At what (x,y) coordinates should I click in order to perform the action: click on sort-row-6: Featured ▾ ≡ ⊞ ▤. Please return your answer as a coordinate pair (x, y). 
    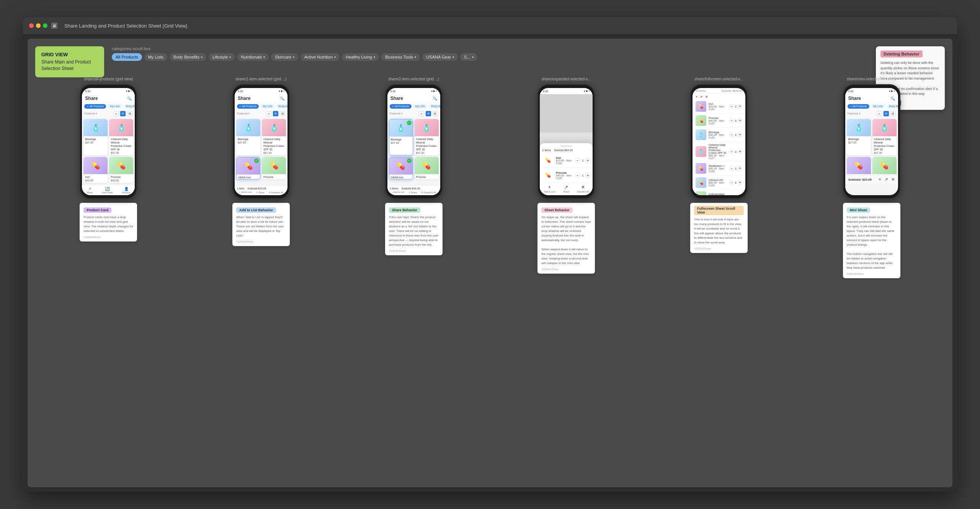
    Looking at the image, I should click on (872, 114).